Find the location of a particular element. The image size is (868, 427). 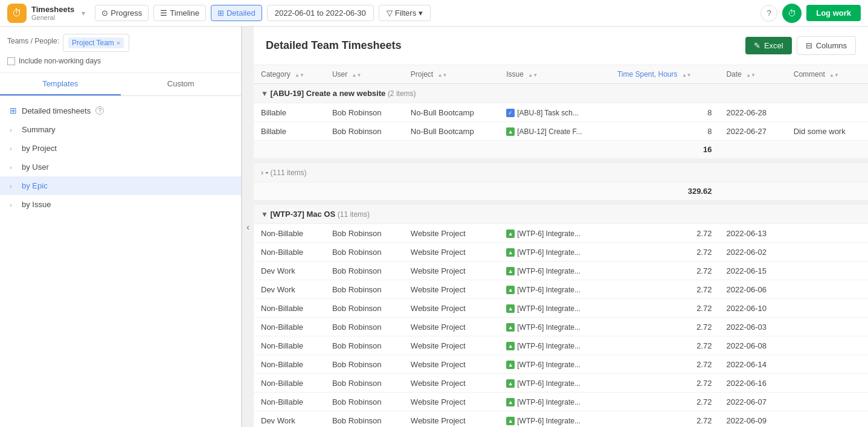

filters-button: ▽ Filters ▾ is located at coordinates (405, 13).